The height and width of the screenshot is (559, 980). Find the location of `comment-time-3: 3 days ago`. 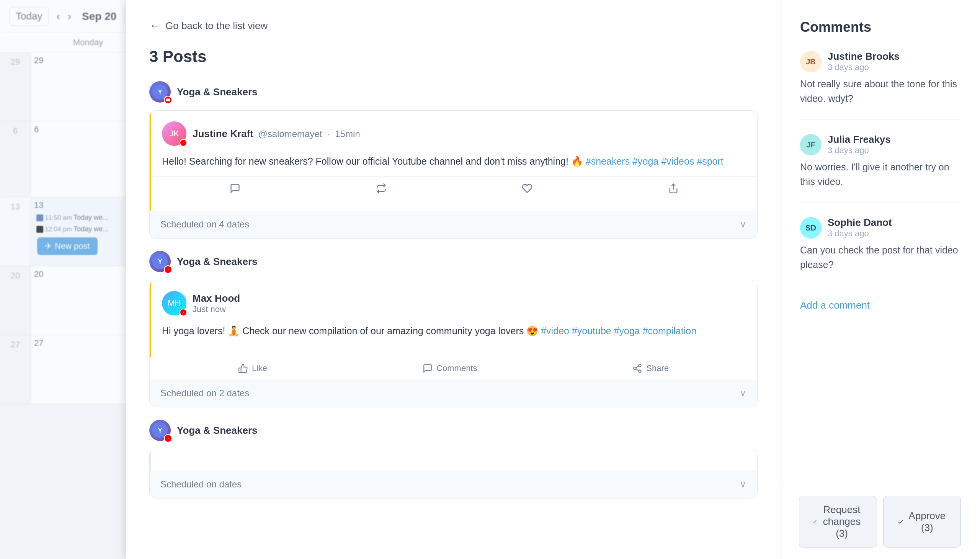

comment-time-3: 3 days ago is located at coordinates (860, 233).